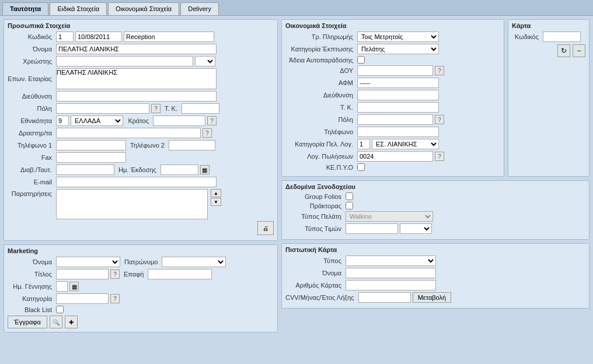 This screenshot has height=364, width=593. What do you see at coordinates (56, 322) in the screenshot?
I see `eggrafa-search-icon: 🔍` at bounding box center [56, 322].